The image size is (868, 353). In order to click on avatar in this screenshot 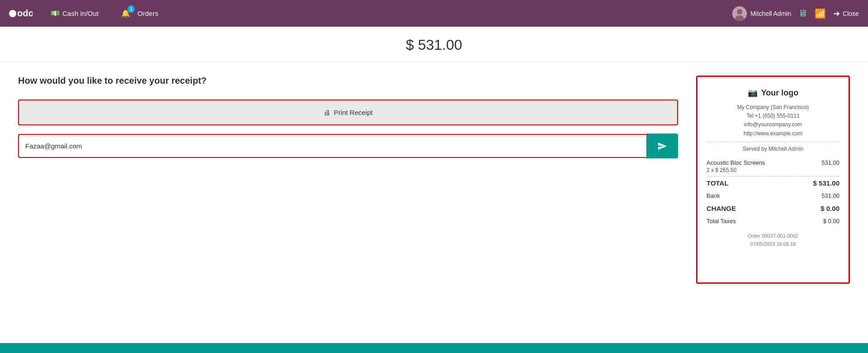, I will do `click(740, 14)`.